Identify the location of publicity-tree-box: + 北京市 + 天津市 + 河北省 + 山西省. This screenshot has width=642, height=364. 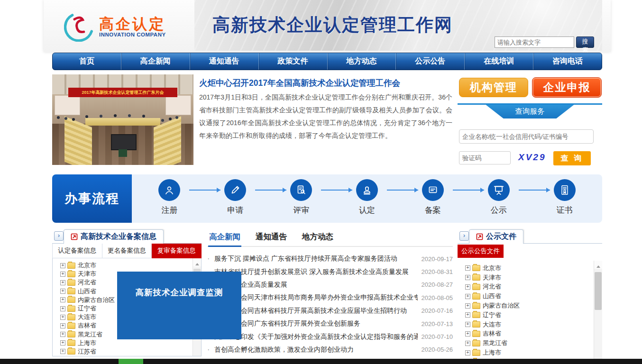
(530, 312).